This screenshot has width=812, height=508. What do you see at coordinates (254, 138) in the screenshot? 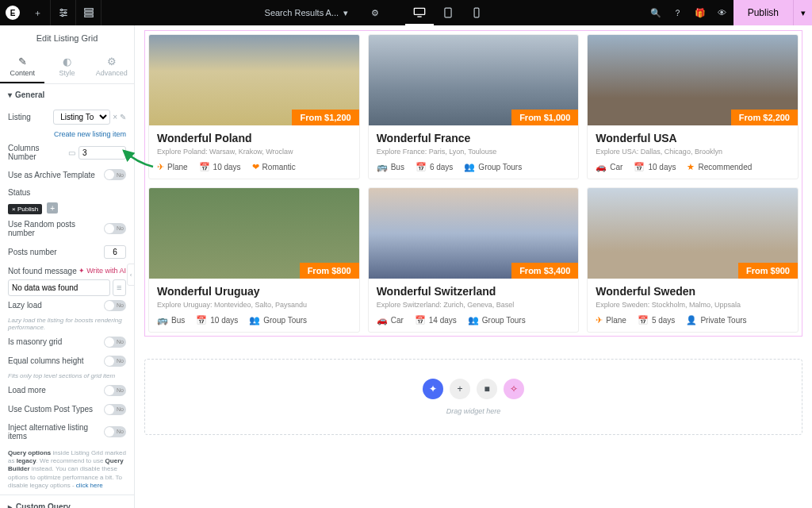
I see `card-title: Wonderful Poland` at bounding box center [254, 138].